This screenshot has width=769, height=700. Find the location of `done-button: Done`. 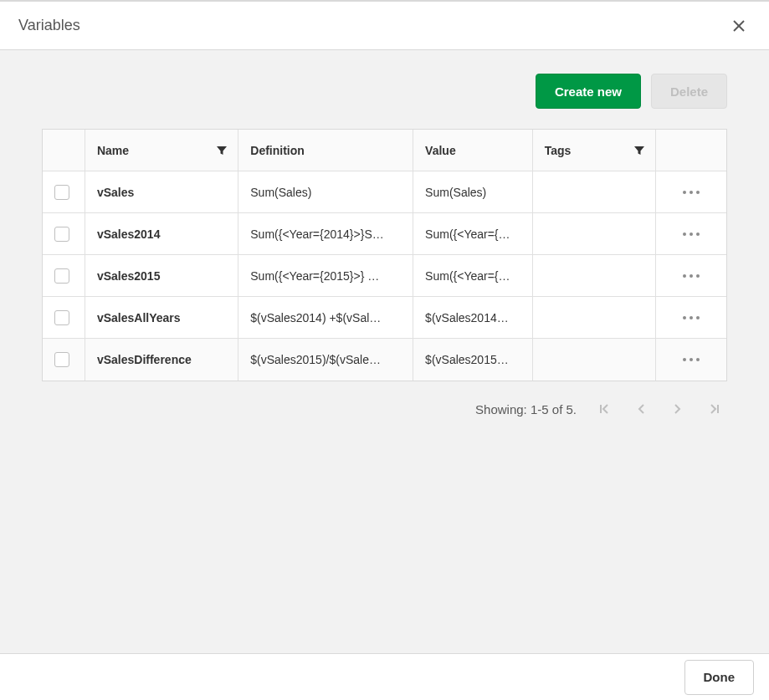

done-button: Done is located at coordinates (720, 677).